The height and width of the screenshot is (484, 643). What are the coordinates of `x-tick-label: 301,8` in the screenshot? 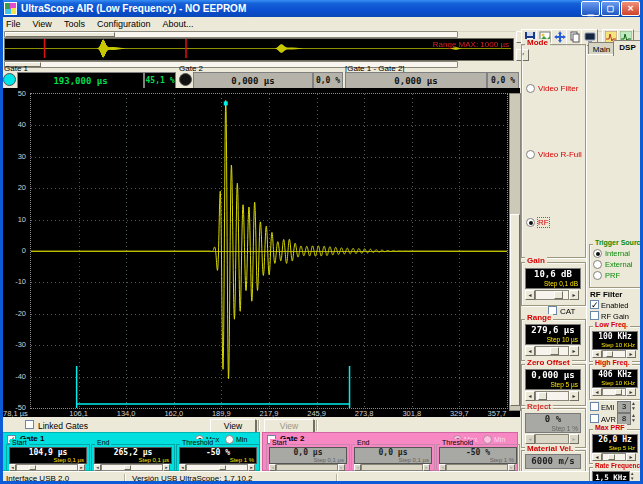 It's located at (412, 414).